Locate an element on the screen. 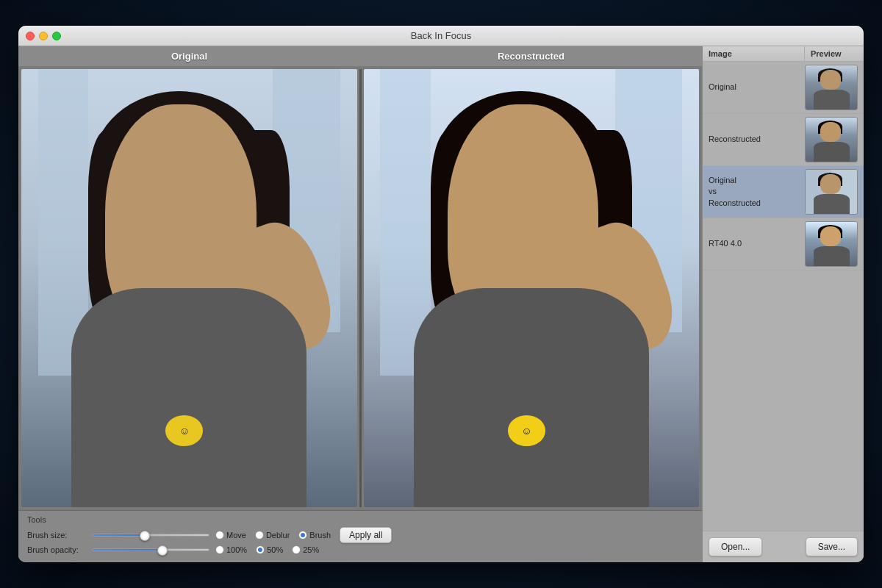  opacity-50-radio: 50% is located at coordinates (269, 550).